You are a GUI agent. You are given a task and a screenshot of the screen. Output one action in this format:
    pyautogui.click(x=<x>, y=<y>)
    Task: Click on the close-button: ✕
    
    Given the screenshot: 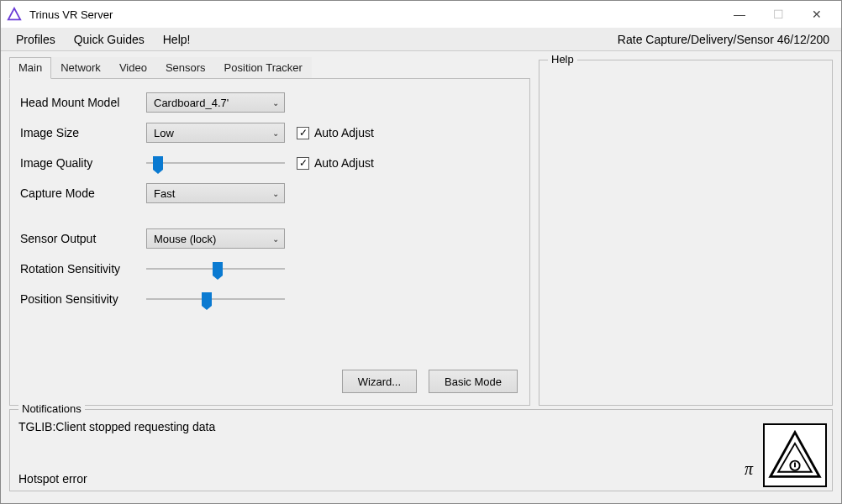 What is the action you would take?
    pyautogui.click(x=817, y=14)
    